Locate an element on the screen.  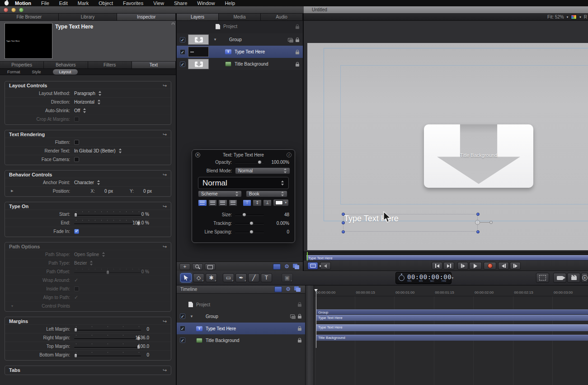
disclosure-icon: ▼ is located at coordinates (12, 306).